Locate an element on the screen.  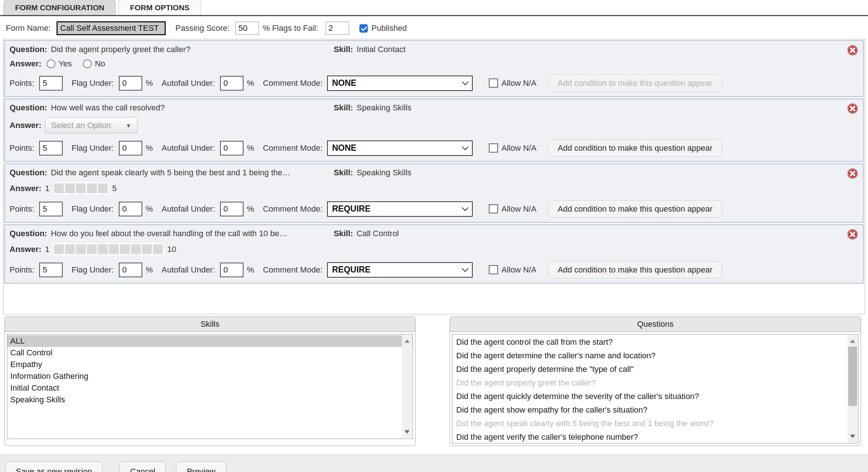
scrollbar-thumb is located at coordinates (853, 376).